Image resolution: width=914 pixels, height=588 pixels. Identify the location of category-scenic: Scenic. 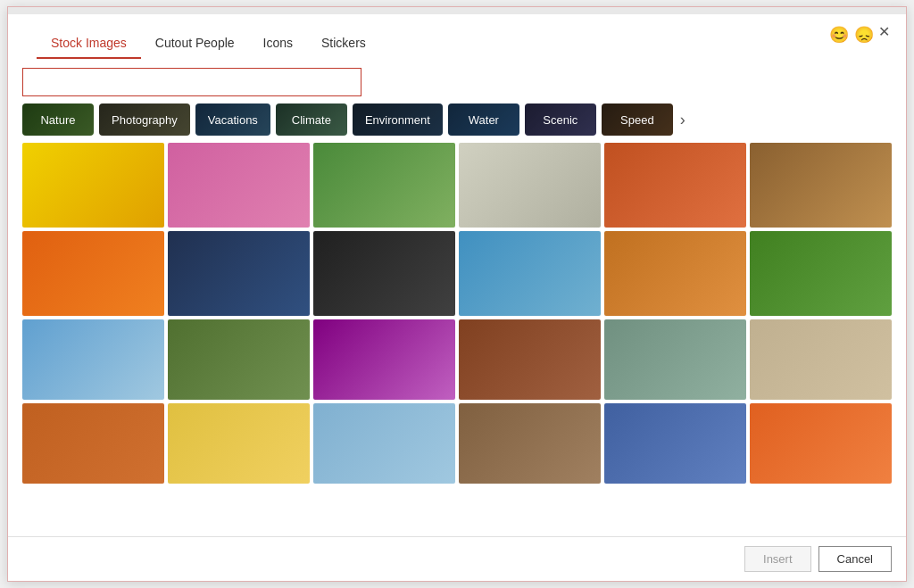
(561, 120).